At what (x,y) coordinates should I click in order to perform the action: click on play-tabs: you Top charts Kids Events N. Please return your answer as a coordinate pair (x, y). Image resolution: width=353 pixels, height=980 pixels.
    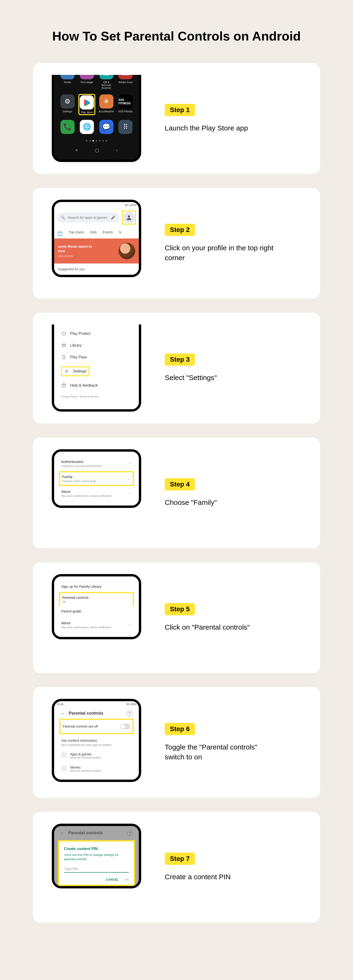
    Looking at the image, I should click on (97, 233).